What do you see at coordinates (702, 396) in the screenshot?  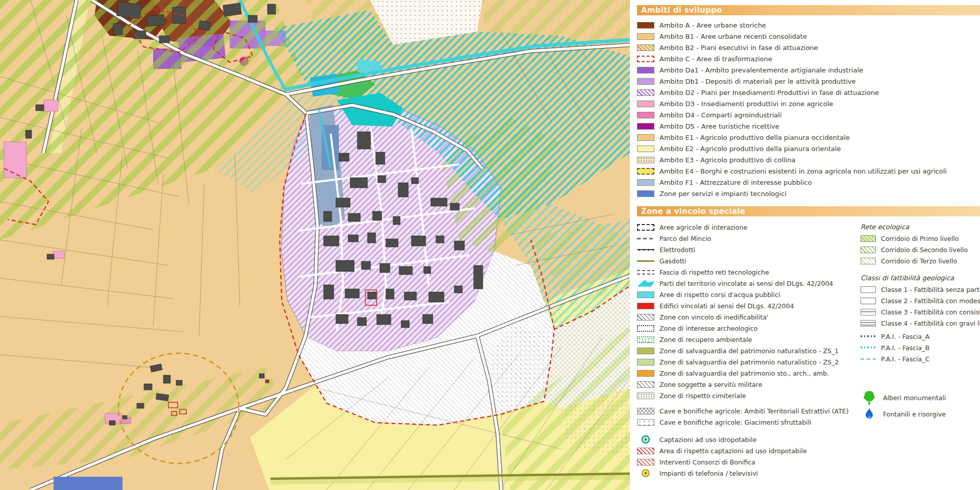 I see `legend-label: Zone di rispetto cimiteriale` at bounding box center [702, 396].